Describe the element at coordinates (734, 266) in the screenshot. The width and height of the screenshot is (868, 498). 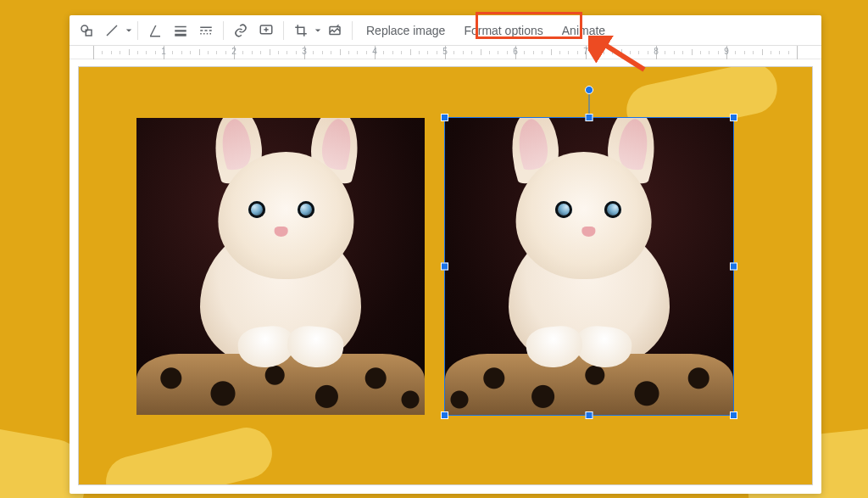
I see `resize-handle-r` at that location.